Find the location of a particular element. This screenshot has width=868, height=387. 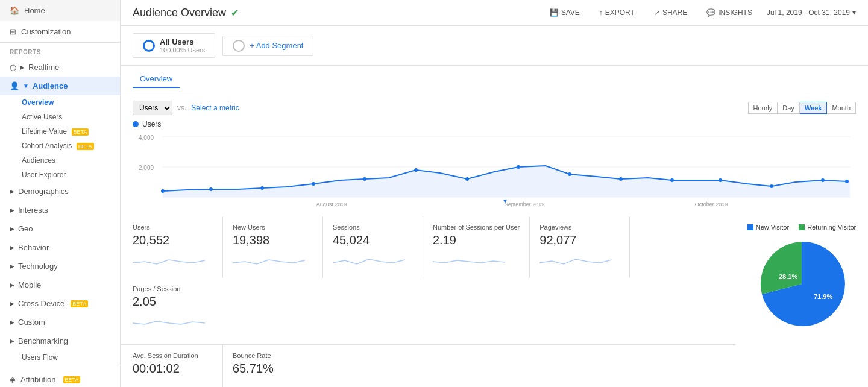

sidebar-item-customization: ⊞ Customization is located at coordinates (60, 31).